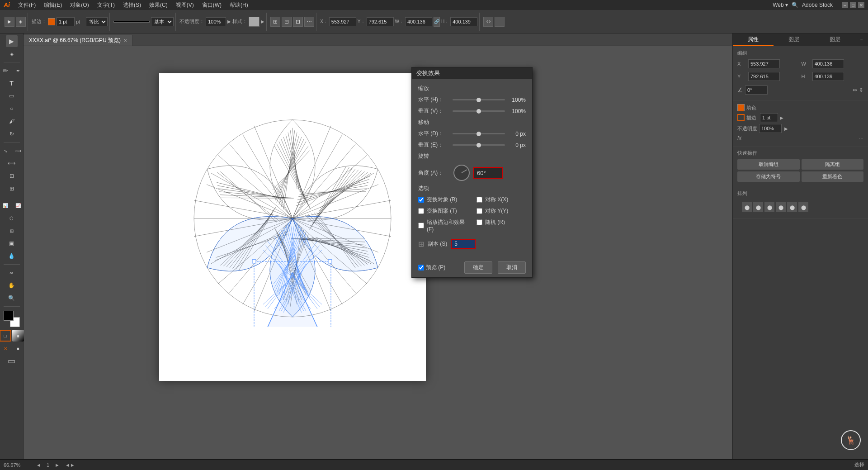 Image resolution: width=868 pixels, height=470 pixels. Describe the element at coordinates (18, 151) in the screenshot. I see `shear-tool: ⟿` at that location.